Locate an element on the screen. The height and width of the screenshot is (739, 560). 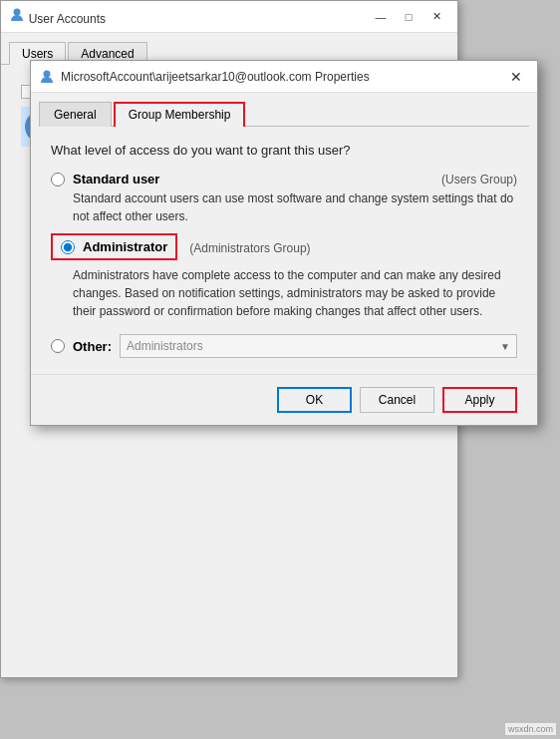
tab-general: General is located at coordinates (76, 114).